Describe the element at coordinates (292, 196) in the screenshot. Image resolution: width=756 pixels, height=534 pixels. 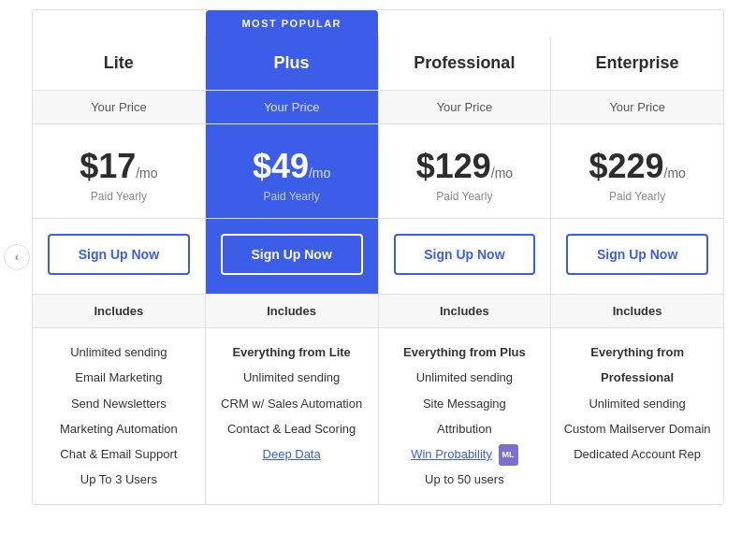
I see `price-period-plus: Paid Yearly` at that location.